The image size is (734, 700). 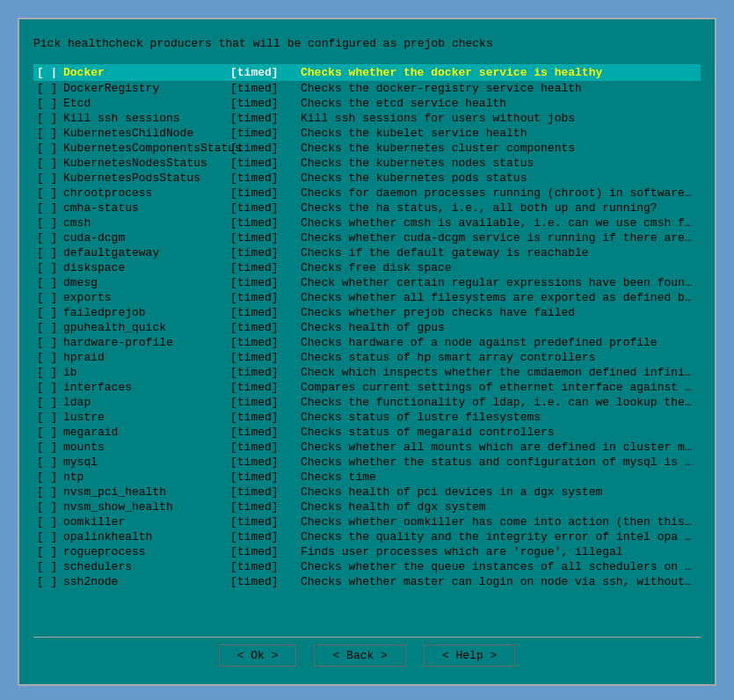 What do you see at coordinates (265, 72) in the screenshot?
I see `header-timed: [timed]` at bounding box center [265, 72].